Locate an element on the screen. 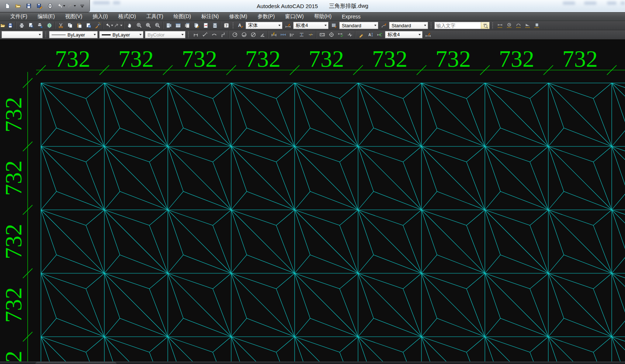 Image resolution: width=625 pixels, height=364 pixels. dim-text-edit-button: A is located at coordinates (370, 35).